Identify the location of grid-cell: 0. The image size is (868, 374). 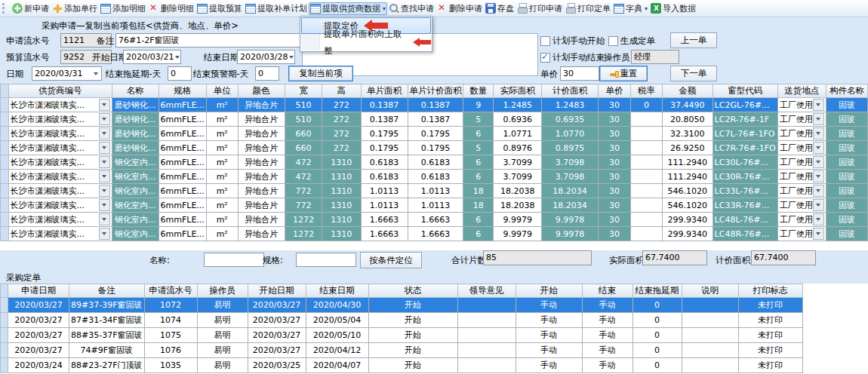
(657, 336).